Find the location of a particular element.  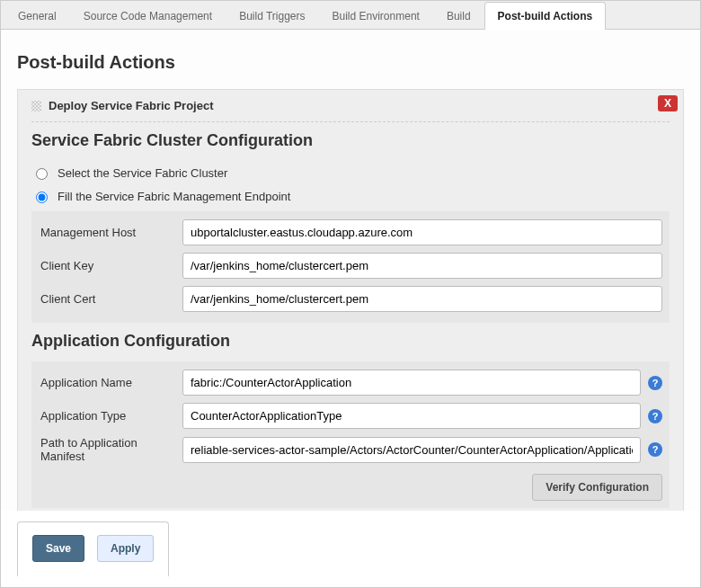

tab-scm: Source Code Management is located at coordinates (147, 16).